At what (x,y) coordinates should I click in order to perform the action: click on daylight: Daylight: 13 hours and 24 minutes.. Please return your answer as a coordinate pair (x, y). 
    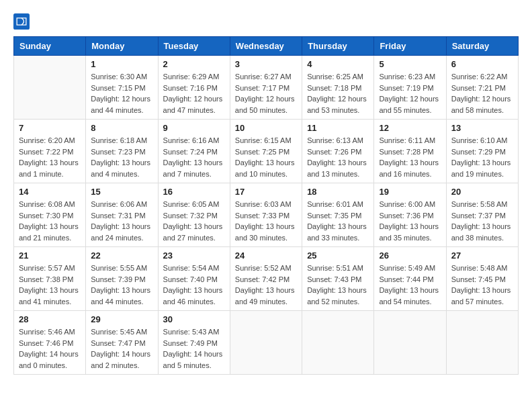
    Looking at the image, I should click on (121, 232).